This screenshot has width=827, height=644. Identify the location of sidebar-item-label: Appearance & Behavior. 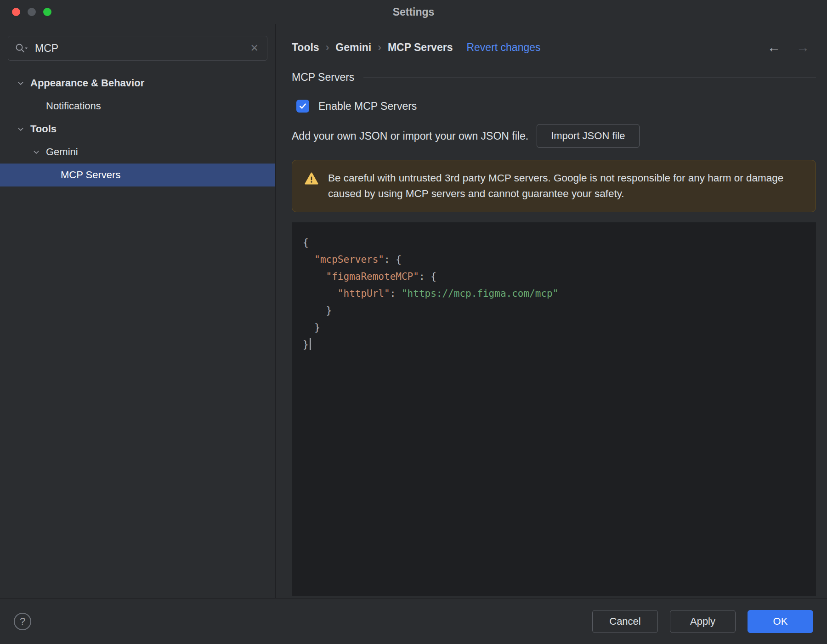
(87, 83).